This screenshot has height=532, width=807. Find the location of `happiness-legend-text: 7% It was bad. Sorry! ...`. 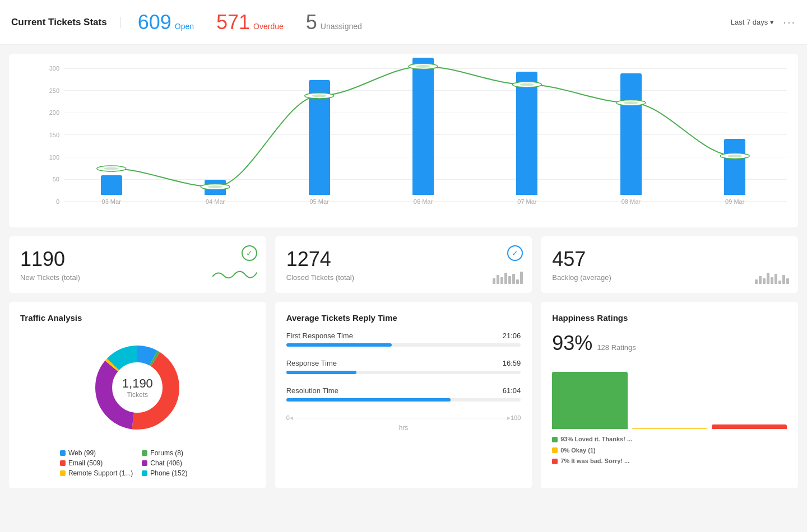

happiness-legend-text: 7% It was bad. Sorry! ... is located at coordinates (595, 461).